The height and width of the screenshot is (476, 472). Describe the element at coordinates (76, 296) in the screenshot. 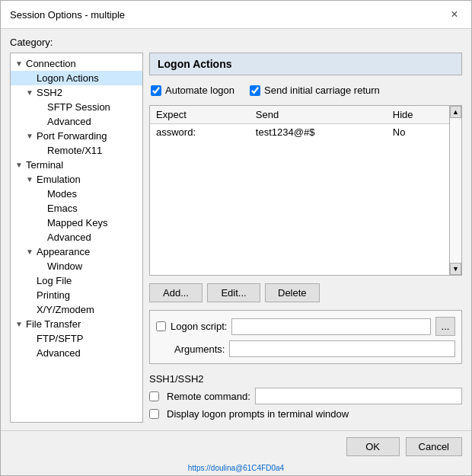

I see `tree-item-printing: Printing` at that location.